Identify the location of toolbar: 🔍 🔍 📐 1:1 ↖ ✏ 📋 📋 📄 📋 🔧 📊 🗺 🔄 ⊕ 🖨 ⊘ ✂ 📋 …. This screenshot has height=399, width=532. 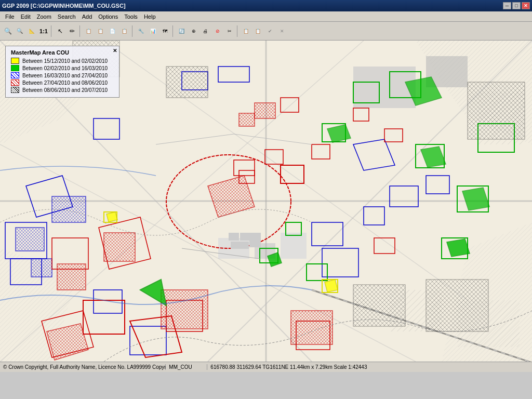
(266, 31).